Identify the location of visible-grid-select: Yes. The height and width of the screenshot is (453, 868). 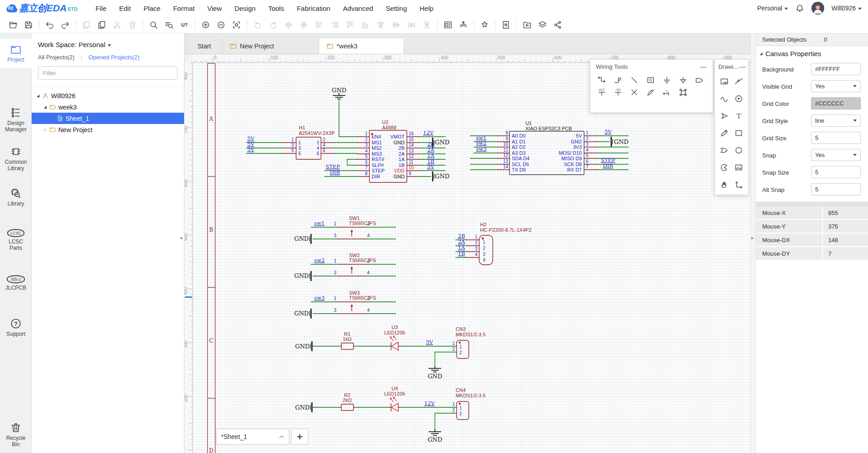
(836, 86).